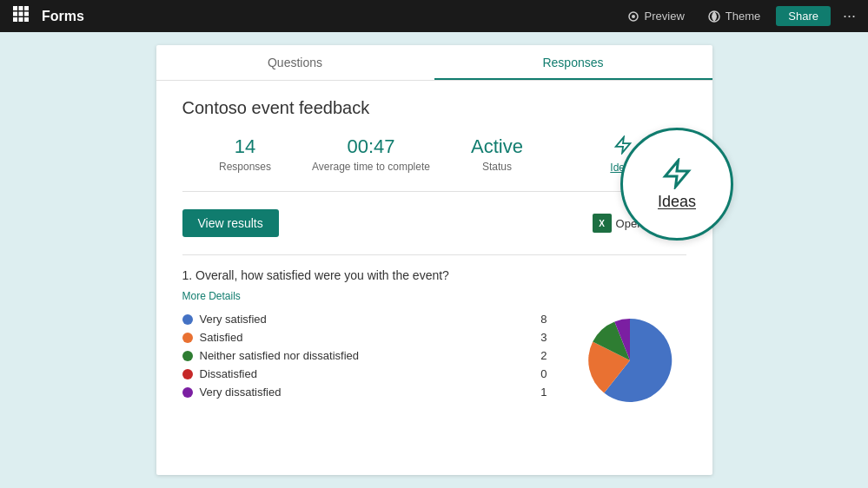  What do you see at coordinates (365, 373) in the screenshot?
I see `answer-row: Dissatisfied 0` at bounding box center [365, 373].